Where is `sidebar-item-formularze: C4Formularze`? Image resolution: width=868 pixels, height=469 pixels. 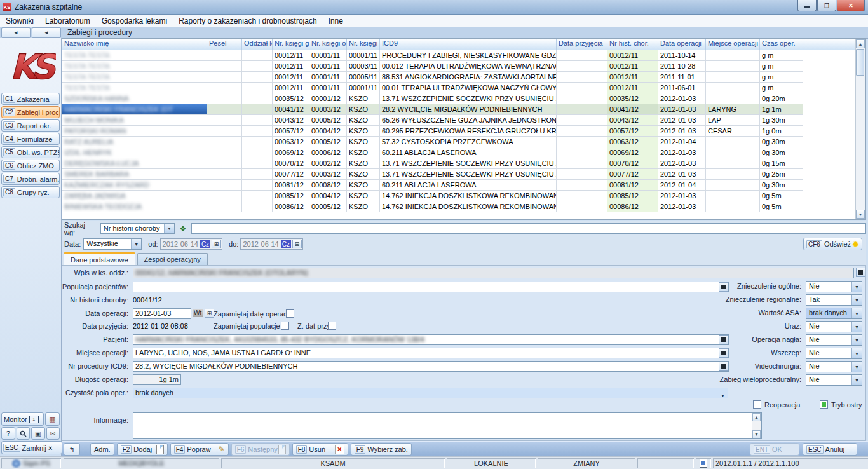 sidebar-item-formularze: C4Formularze is located at coordinates (31, 139).